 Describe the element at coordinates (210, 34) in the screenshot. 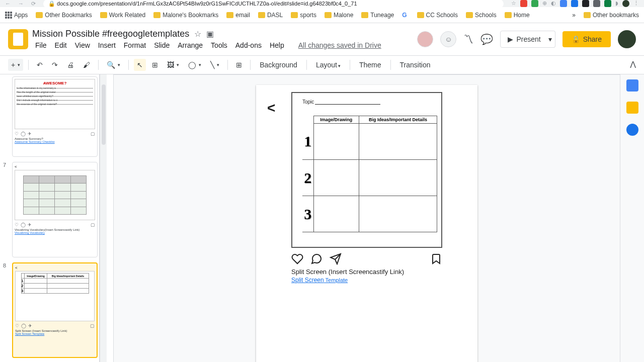

I see `move-to-folder-icon: ▣` at that location.